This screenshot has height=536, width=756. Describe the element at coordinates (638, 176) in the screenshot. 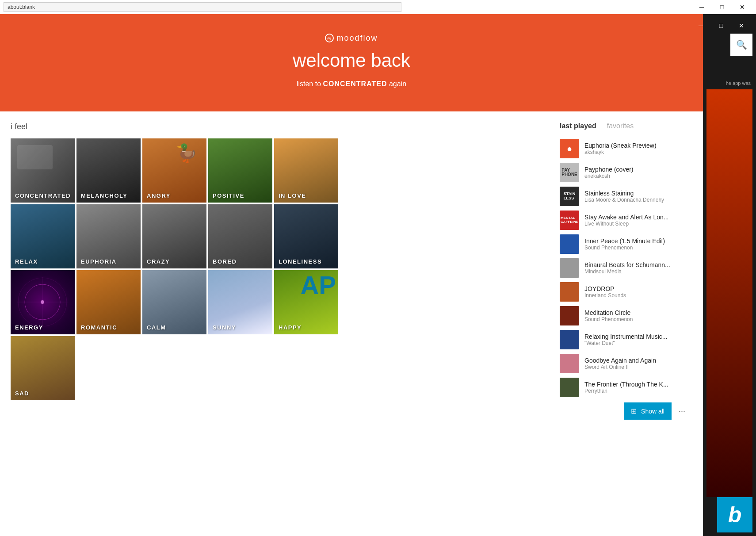

I see `track-artist-payphone: eriekakosh` at that location.